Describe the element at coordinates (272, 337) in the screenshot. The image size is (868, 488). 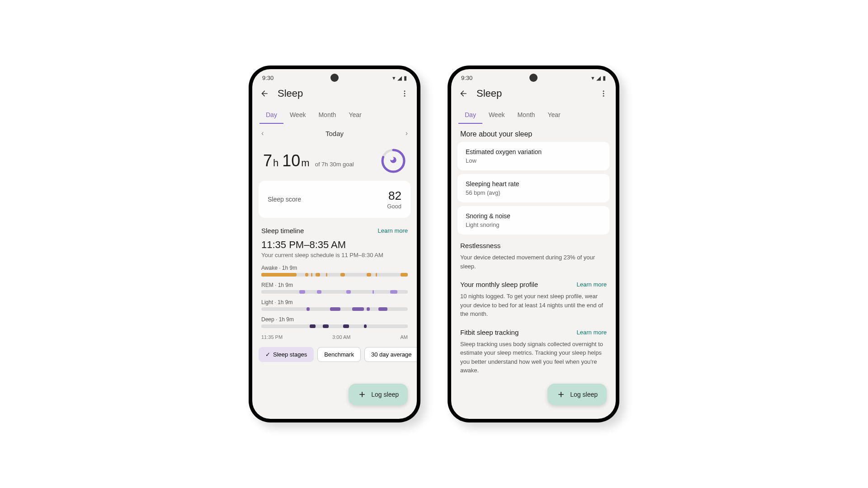
I see `axis-start: 11:35 PM` at that location.